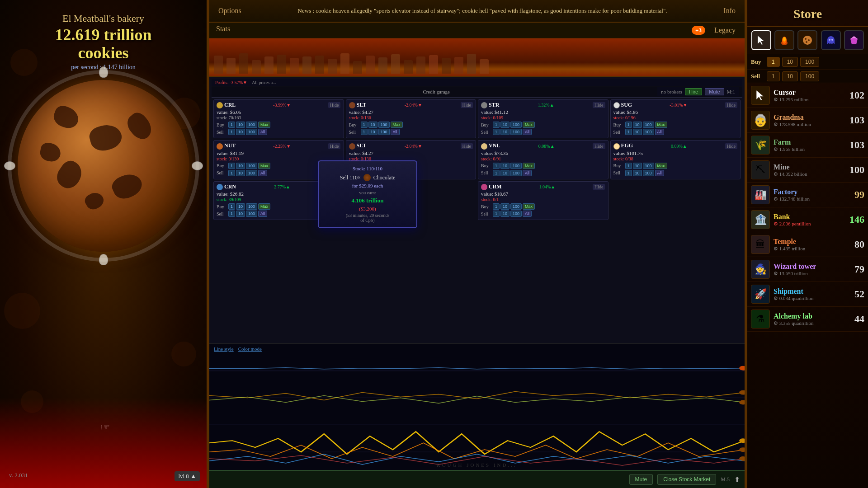 The height and width of the screenshot is (488, 868). What do you see at coordinates (384, 125) in the screenshot?
I see `buy-slt-100: 100` at bounding box center [384, 125].